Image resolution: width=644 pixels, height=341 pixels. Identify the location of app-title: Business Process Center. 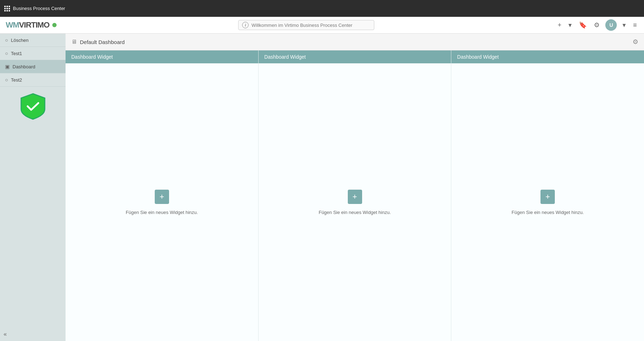
(39, 9).